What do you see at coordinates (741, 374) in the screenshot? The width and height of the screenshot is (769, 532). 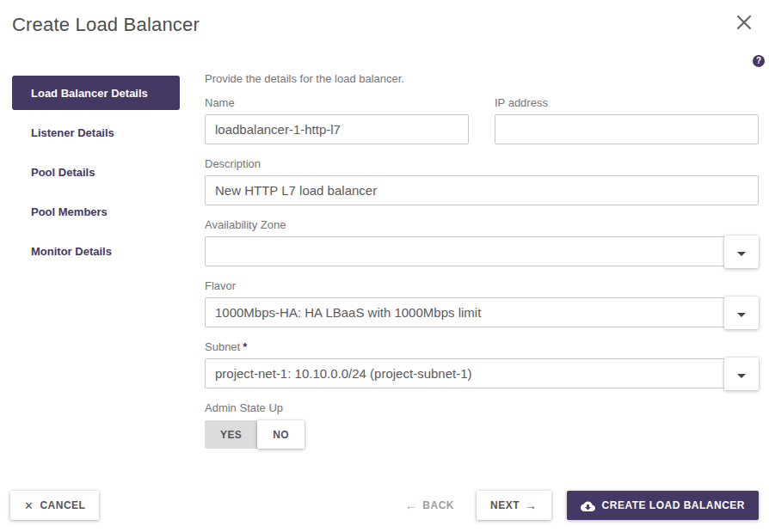 I see `subnet-dropdown-button` at bounding box center [741, 374].